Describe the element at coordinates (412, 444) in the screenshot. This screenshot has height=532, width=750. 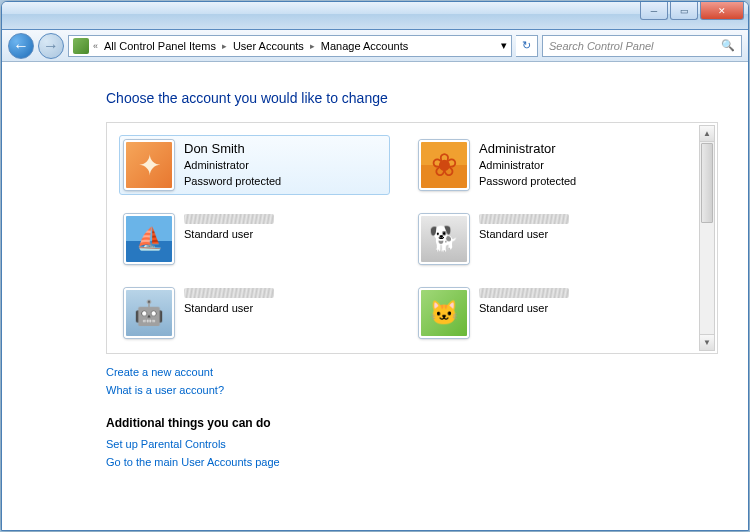
I see `parental-controls-link: Set up Parental Controls` at that location.